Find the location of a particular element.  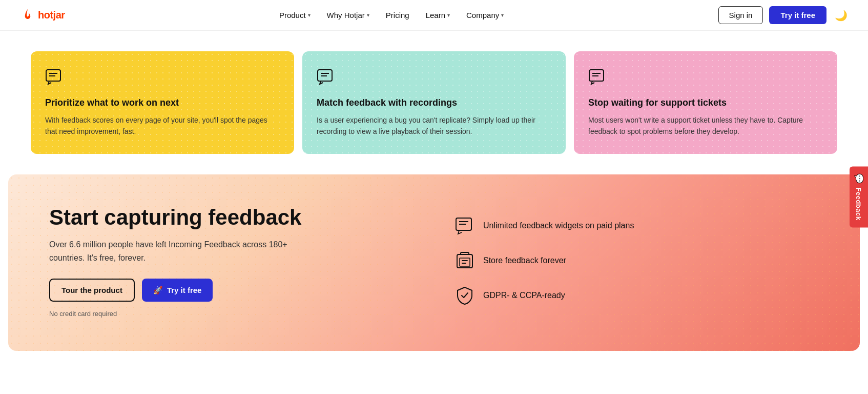

try-free-cta-button: 🚀 Try it free is located at coordinates (177, 290).